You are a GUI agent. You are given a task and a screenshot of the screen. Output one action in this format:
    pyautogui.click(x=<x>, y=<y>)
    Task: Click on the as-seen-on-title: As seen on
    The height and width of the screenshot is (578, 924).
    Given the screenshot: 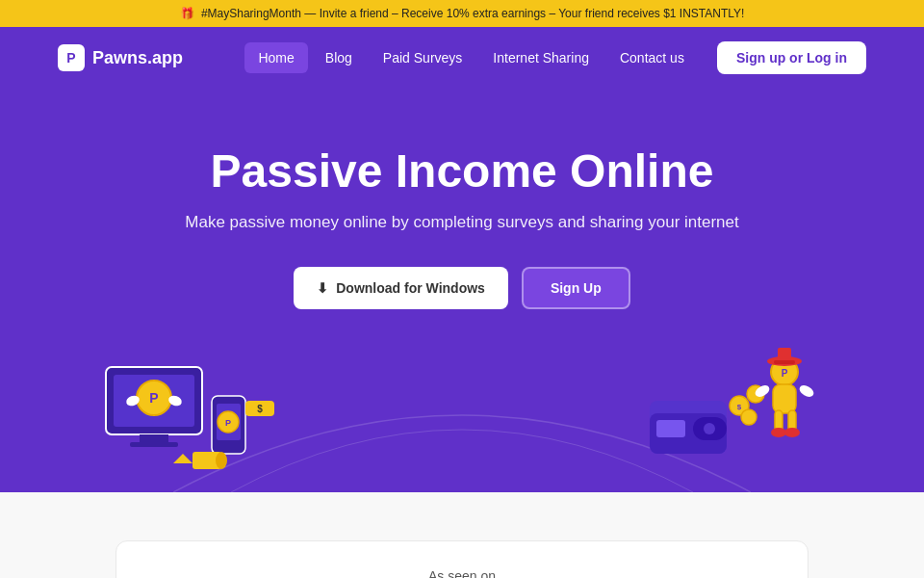 What is the action you would take?
    pyautogui.click(x=462, y=573)
    